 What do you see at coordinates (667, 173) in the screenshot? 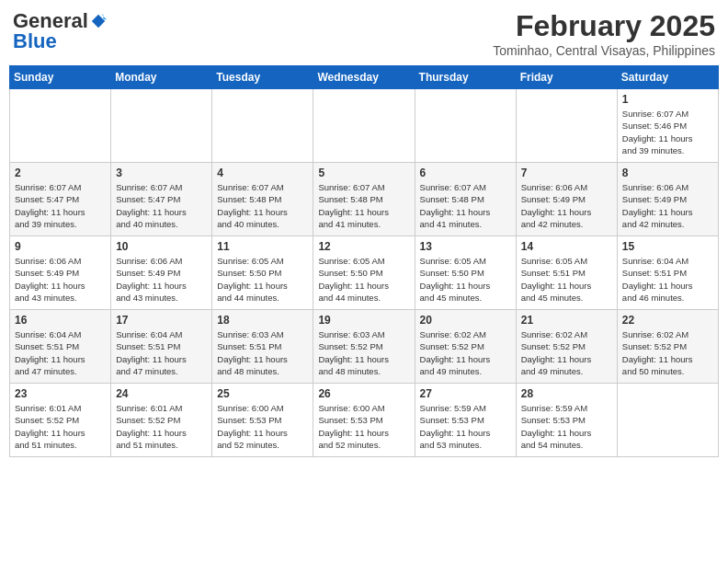
I see `day-number: 8` at bounding box center [667, 173].